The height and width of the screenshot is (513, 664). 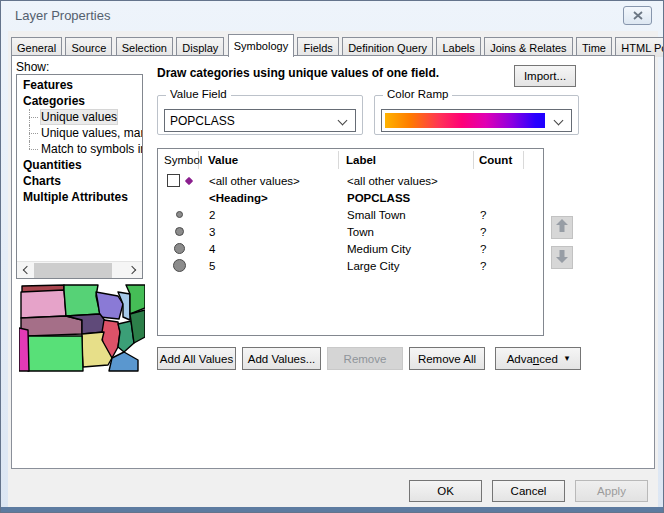 I want to click on table-header: Symbol Value Label Count, so click(x=350, y=160).